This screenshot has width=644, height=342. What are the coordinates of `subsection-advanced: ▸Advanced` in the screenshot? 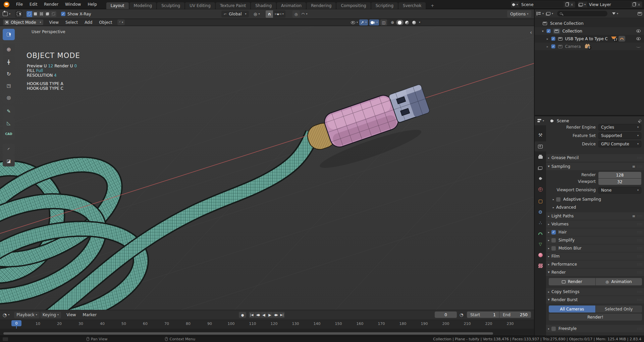 It's located at (595, 207).